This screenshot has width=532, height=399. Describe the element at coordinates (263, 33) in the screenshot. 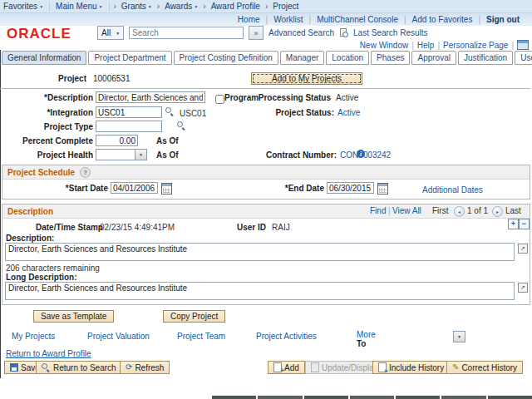

I see `search-bar: All▼ » Advanced Search Last Search Resul…` at that location.